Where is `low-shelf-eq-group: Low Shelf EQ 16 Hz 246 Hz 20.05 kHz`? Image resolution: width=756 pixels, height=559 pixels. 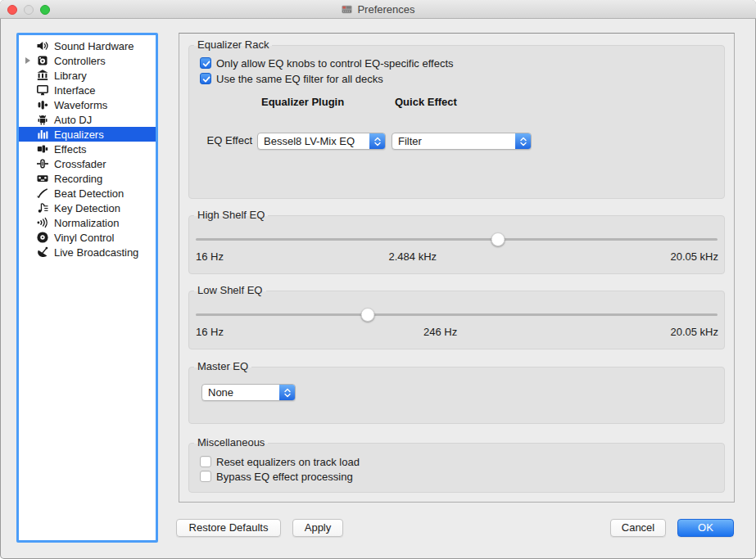 low-shelf-eq-group: Low Shelf EQ 16 Hz 246 Hz 20.05 kHz is located at coordinates (457, 320).